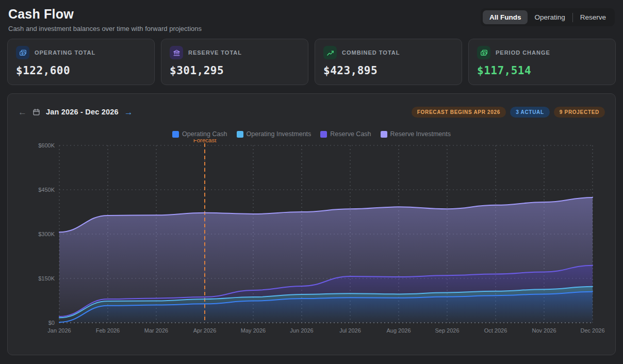  What do you see at coordinates (350, 330) in the screenshot?
I see `svg-text: Jul 2026` at bounding box center [350, 330].